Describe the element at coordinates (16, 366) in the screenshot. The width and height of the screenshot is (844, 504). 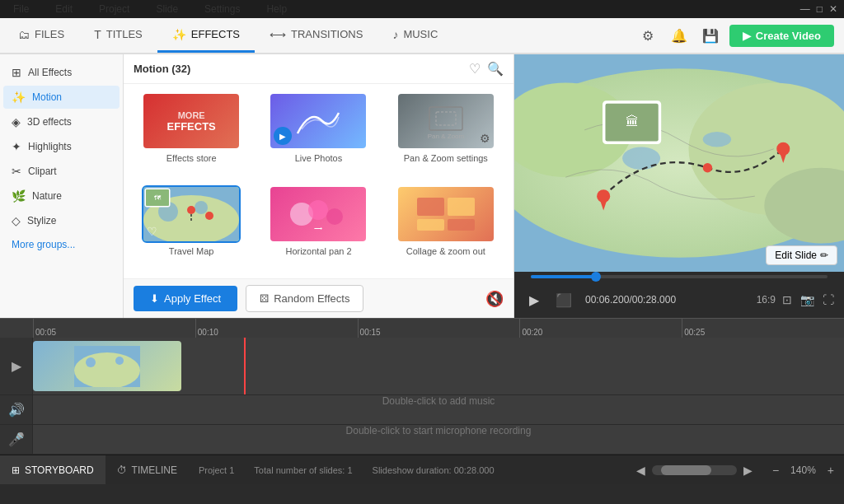
I see `video-track-icon: ▶` at that location.